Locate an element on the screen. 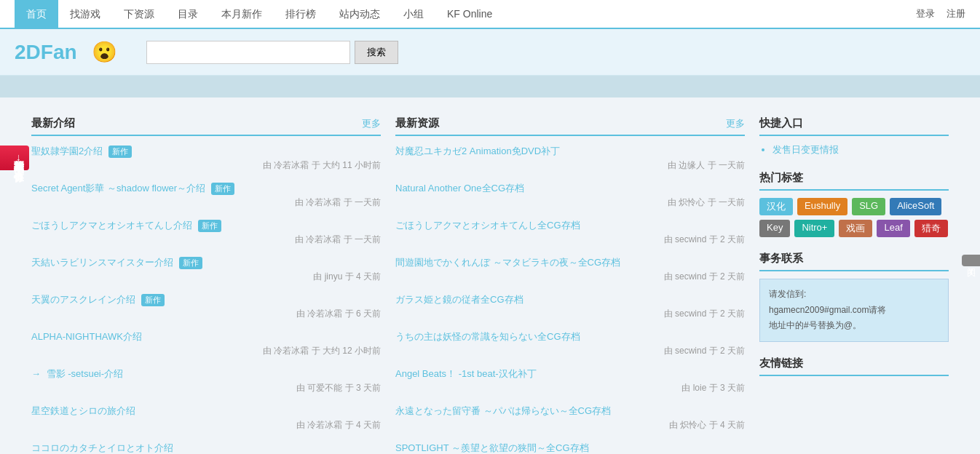 The image size is (980, 454). list-item: ごほうしアクマとオシオキてんし全CG存档 由 secwind 于 2 天前 is located at coordinates (570, 233).